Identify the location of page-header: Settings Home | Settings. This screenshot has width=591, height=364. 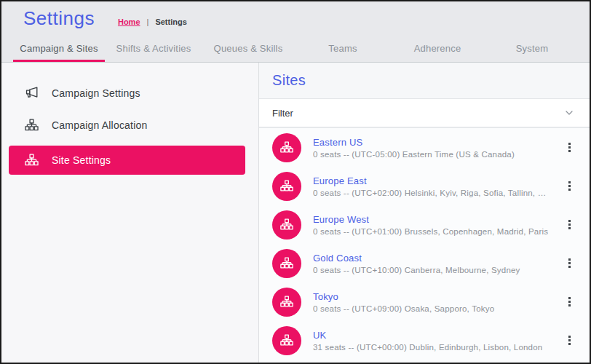
(296, 18).